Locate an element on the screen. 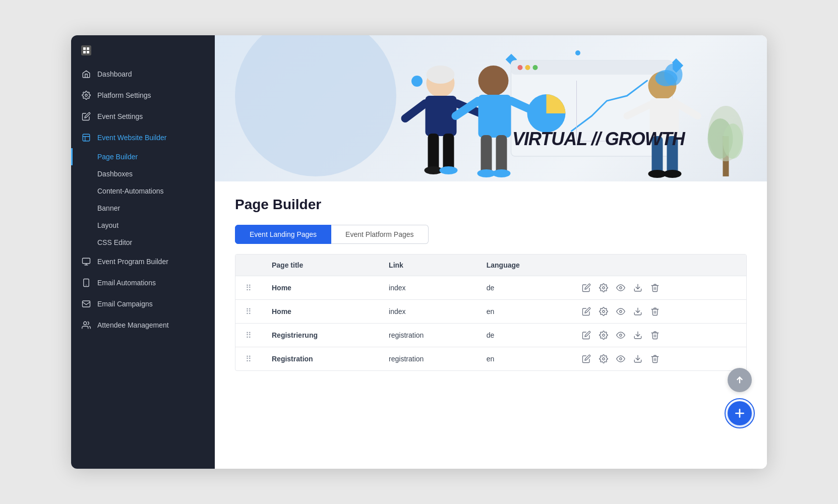 This screenshot has height=504, width=838. tab-landing-pages: Event Landing Pages is located at coordinates (283, 234).